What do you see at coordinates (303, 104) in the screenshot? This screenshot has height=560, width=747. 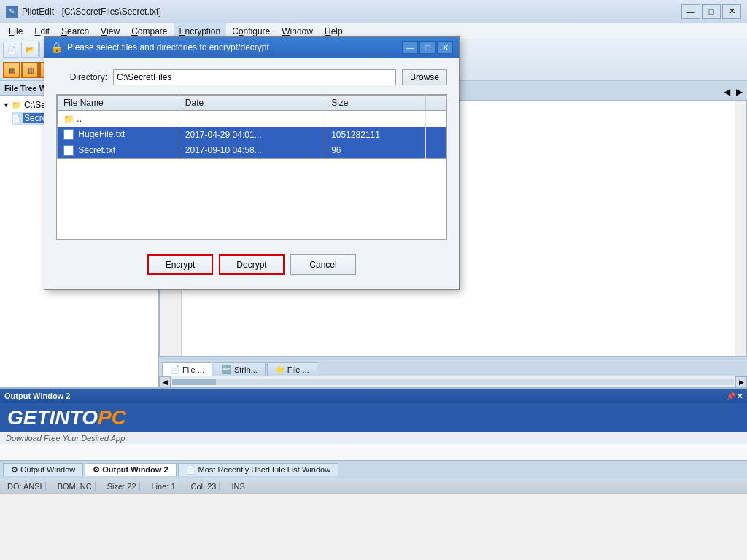 I see `file-table-header: File Name Date Size` at bounding box center [303, 104].